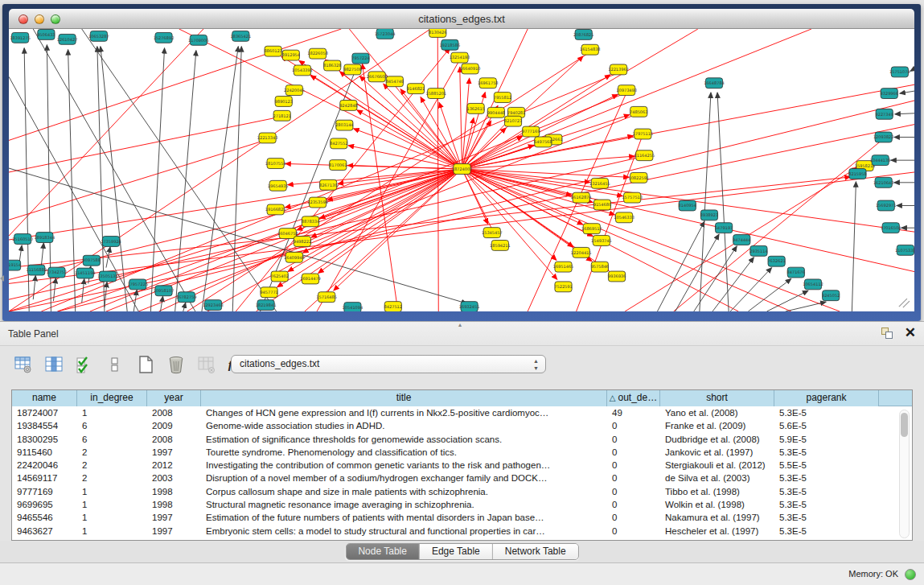 This screenshot has height=585, width=924. I want to click on graph-node-yellow: 16951465, so click(564, 267).